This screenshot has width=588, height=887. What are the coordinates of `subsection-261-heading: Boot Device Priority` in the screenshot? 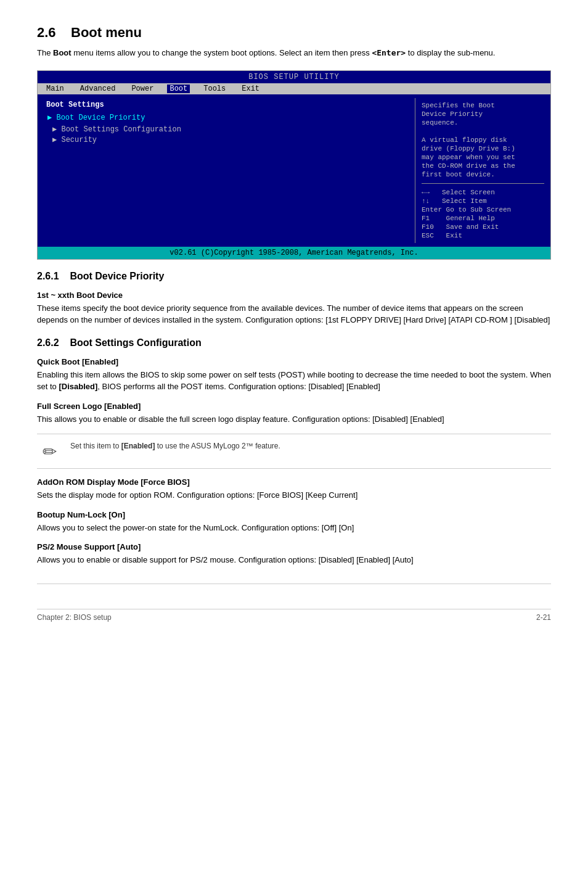 It's located at (117, 276).